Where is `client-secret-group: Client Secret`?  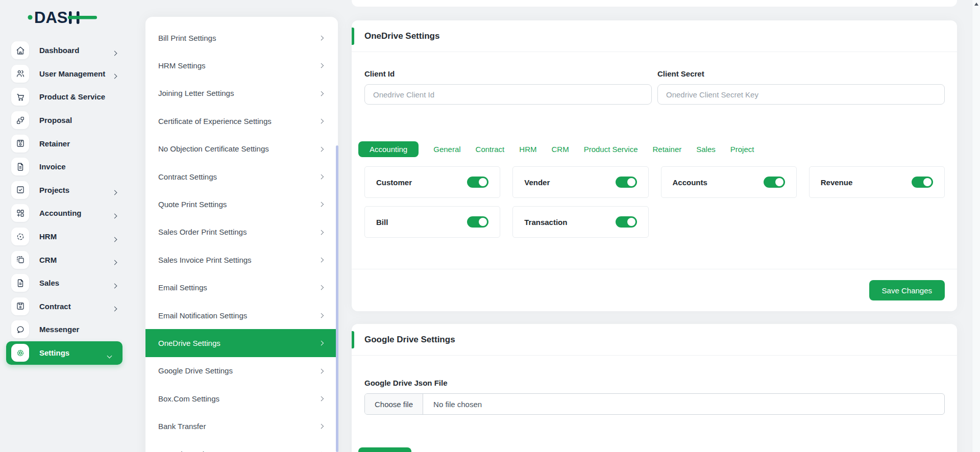 client-secret-group: Client Secret is located at coordinates (801, 87).